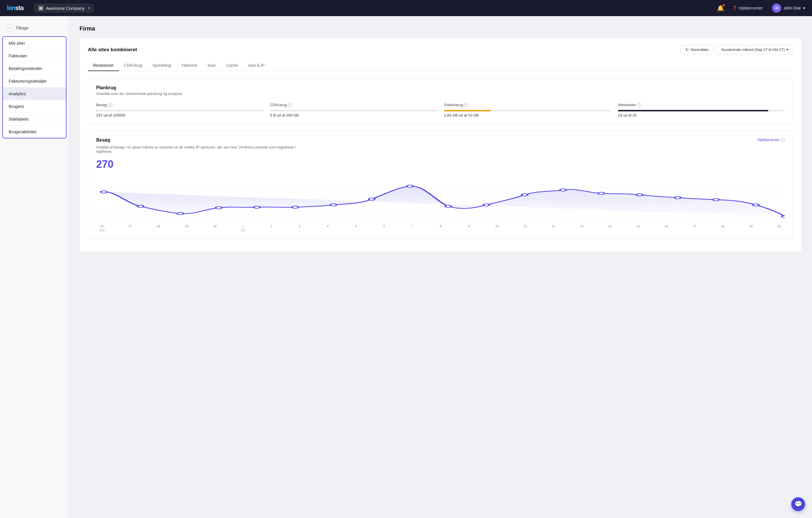 Image resolution: width=812 pixels, height=518 pixels. Describe the element at coordinates (687, 50) in the screenshot. I see `reload-icon: ↻` at that location.